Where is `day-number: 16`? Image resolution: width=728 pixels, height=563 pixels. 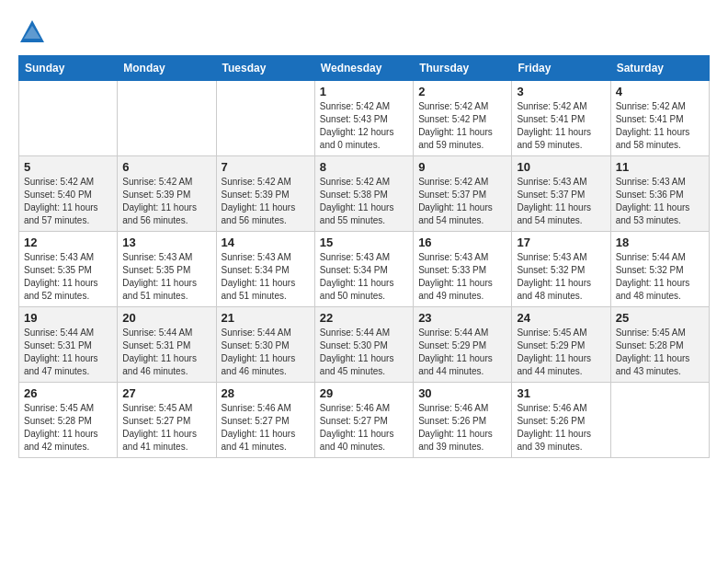 day-number: 16 is located at coordinates (462, 243).